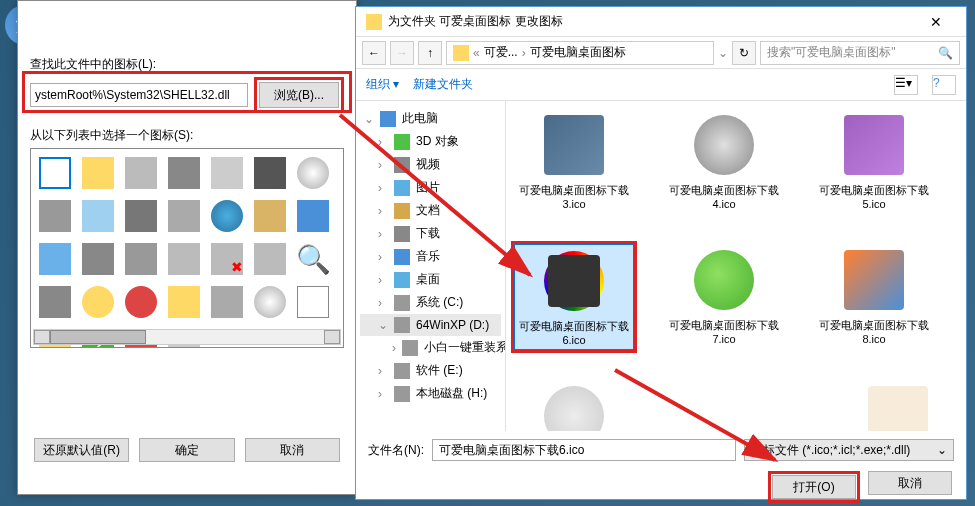  Describe the element at coordinates (584, 450) in the screenshot. I see `filename-input` at that location.